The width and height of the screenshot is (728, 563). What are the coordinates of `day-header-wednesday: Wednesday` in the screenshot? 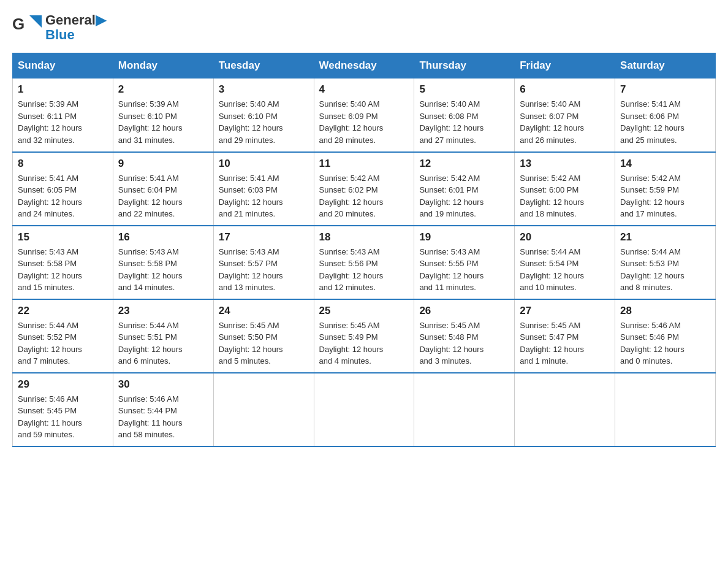 It's located at (364, 66).